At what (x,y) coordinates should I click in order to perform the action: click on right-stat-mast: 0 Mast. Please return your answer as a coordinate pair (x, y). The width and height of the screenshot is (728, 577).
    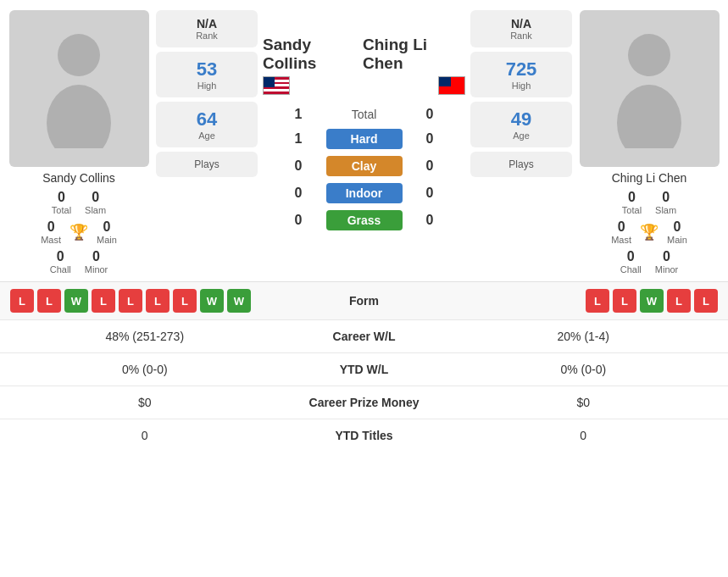
    Looking at the image, I should click on (621, 232).